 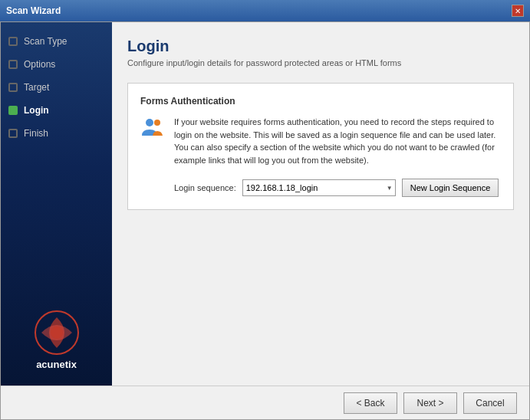 I want to click on sidebar-bullet-options, so click(x=13, y=64).